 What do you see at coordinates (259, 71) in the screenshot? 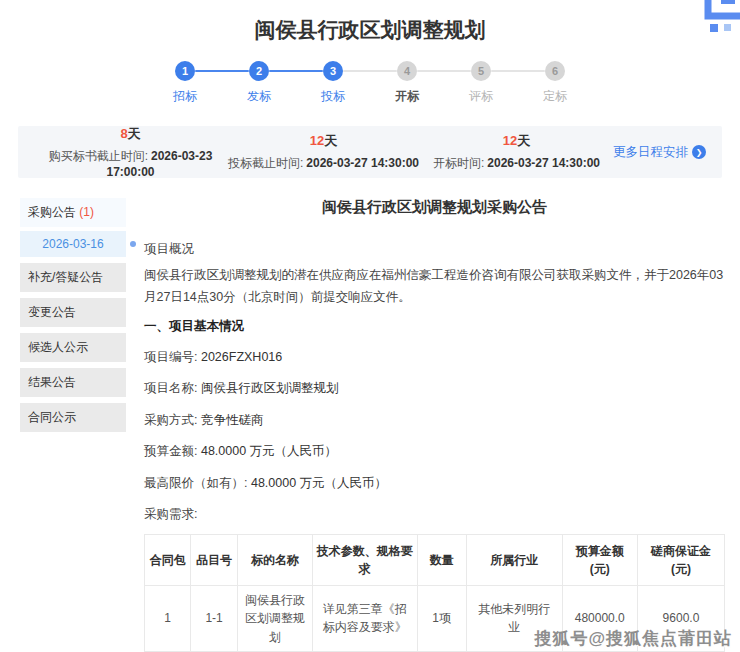
I see `step-number-badge: 2` at bounding box center [259, 71].